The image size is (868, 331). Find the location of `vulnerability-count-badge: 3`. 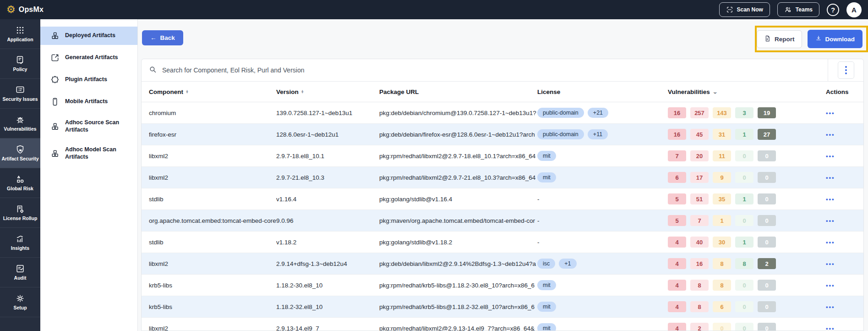

vulnerability-count-badge: 3 is located at coordinates (744, 113).